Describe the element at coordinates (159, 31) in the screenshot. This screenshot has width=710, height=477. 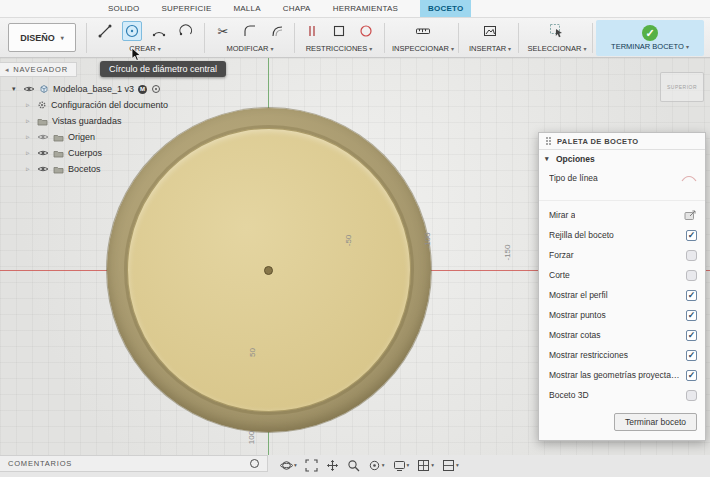
I see `arc-tool-icon` at that location.